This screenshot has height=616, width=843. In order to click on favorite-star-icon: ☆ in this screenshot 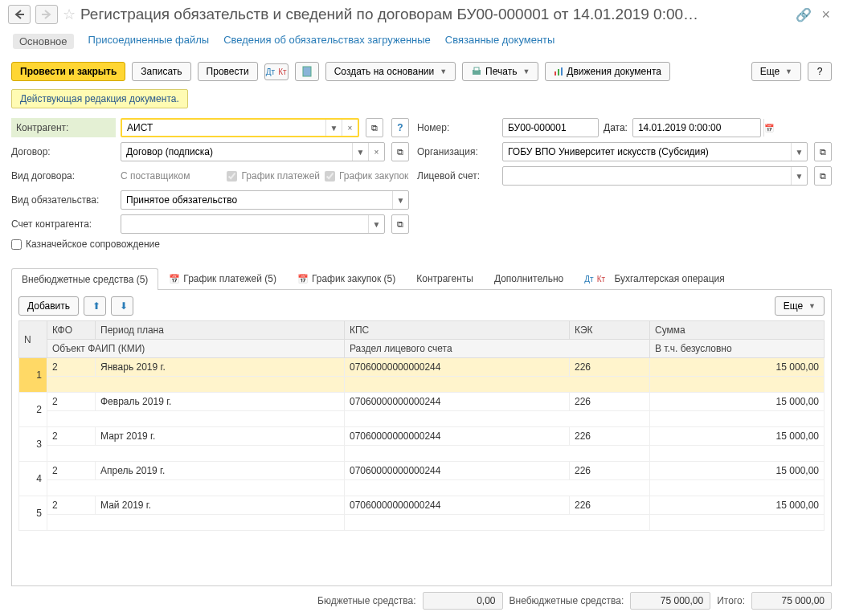, I will do `click(69, 14)`.